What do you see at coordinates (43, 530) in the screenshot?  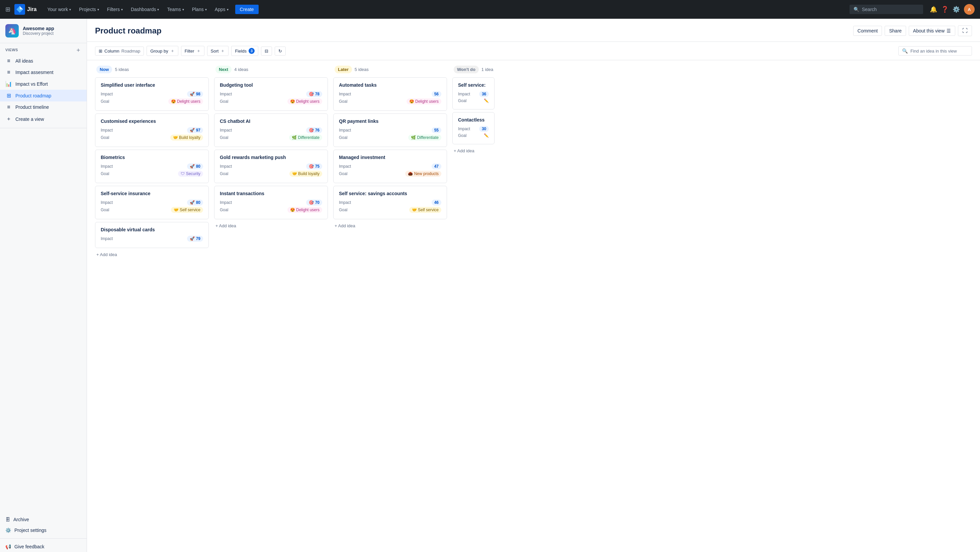 I see `sidebar-item-project-settings: ⚙️ Project settings` at bounding box center [43, 530].